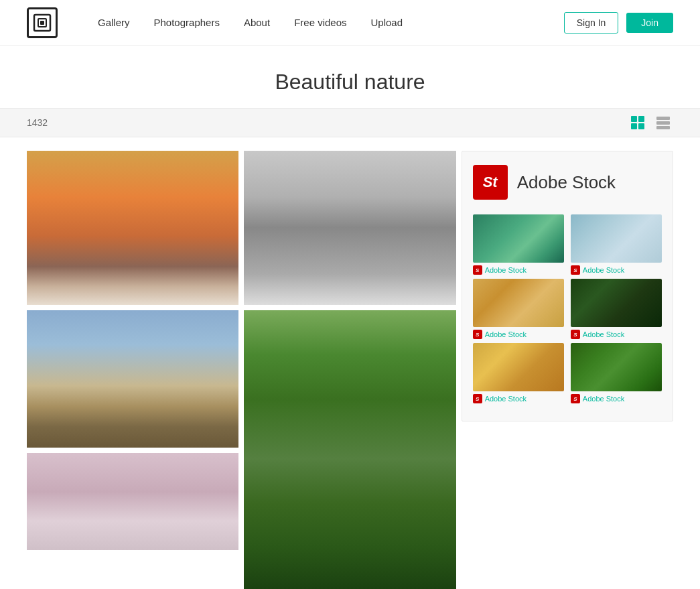  Describe the element at coordinates (320, 23) in the screenshot. I see `nav-free-videos: Free videos` at that location.